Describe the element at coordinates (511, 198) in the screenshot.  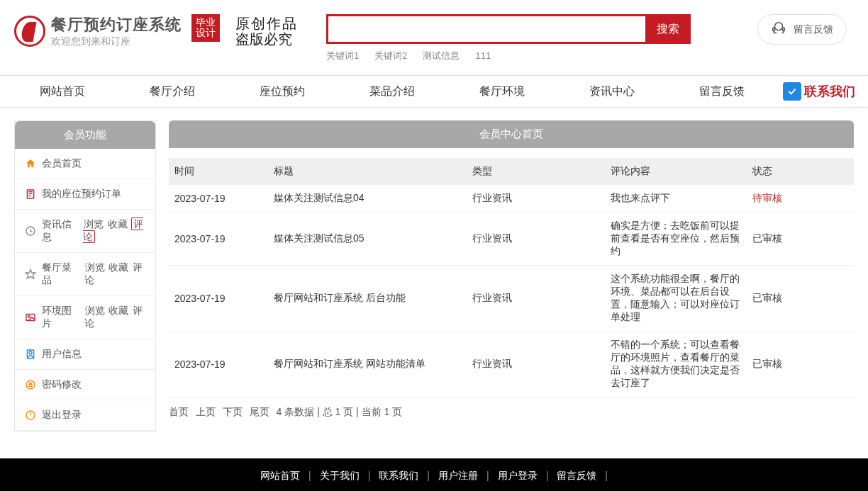
I see `table-row: 2023-07-19媒体关注测试信息04行业资讯我也来点评下待审核` at that location.